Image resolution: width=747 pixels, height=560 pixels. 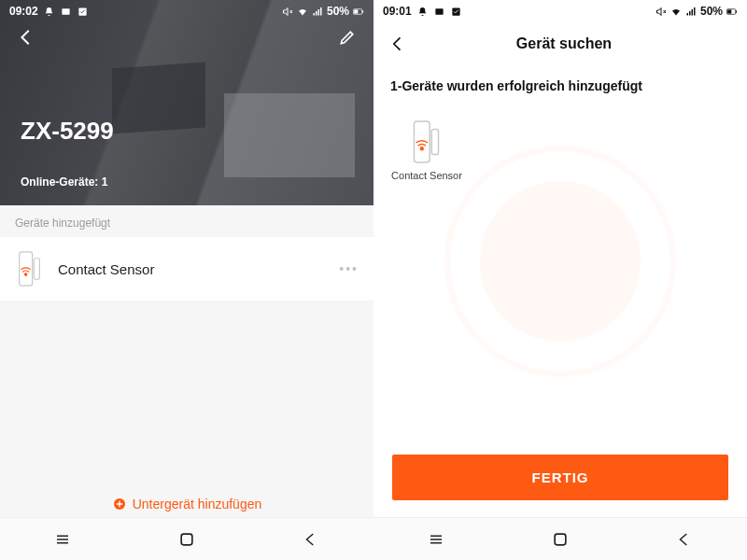 What do you see at coordinates (427, 176) in the screenshot?
I see `found-device-label: Contact Sensor` at bounding box center [427, 176].